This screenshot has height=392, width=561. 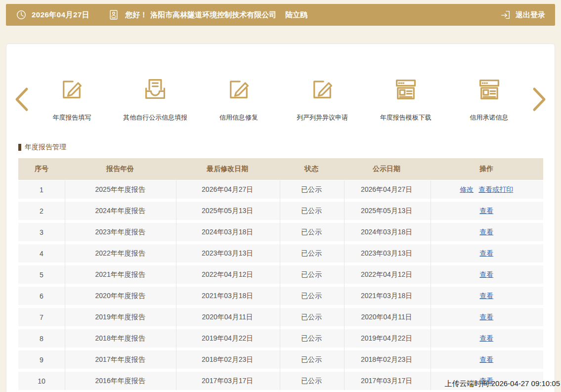 What do you see at coordinates (387, 339) in the screenshot?
I see `cell-published: 2019年04月22日` at bounding box center [387, 339].